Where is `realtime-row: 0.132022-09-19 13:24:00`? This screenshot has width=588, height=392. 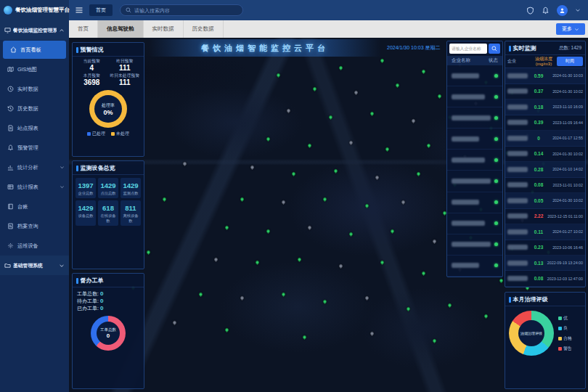
realtime-row: 0.132022-09-19 13:24:00 is located at coordinates (545, 263).